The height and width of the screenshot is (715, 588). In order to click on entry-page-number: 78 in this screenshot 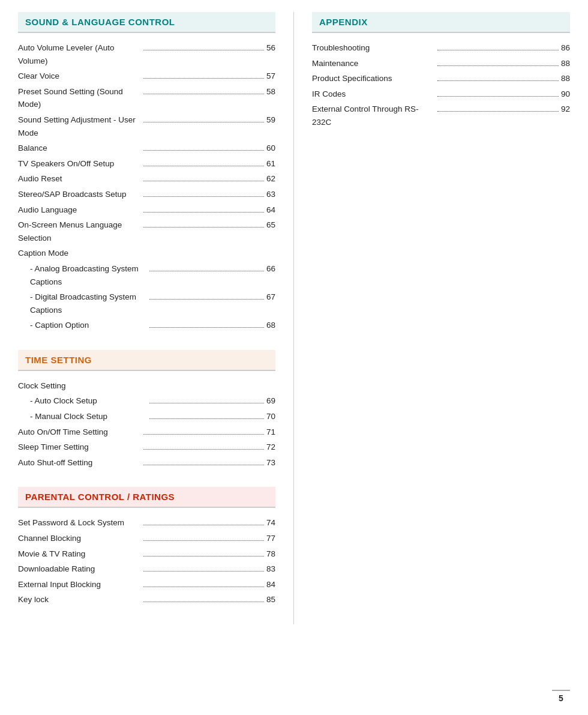, I will do `click(271, 554)`.